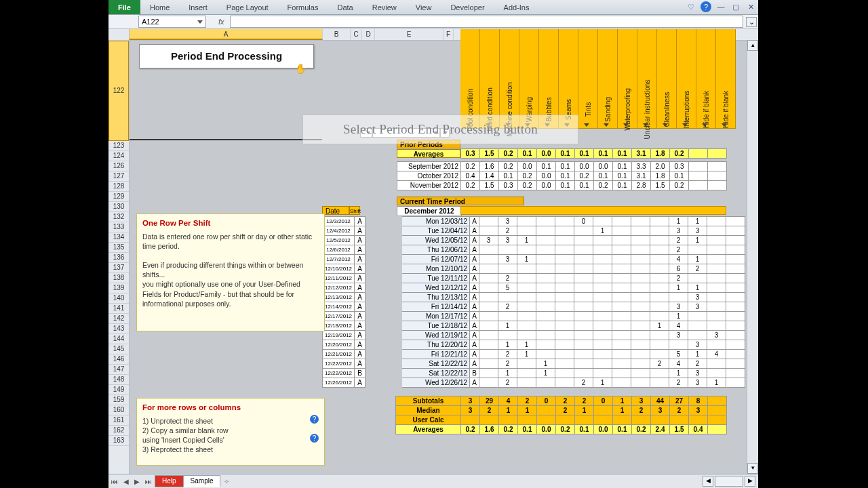 The height and width of the screenshot is (488, 868). What do you see at coordinates (226, 56) in the screenshot?
I see `period-end-processing-button: Period End Processing` at bounding box center [226, 56].